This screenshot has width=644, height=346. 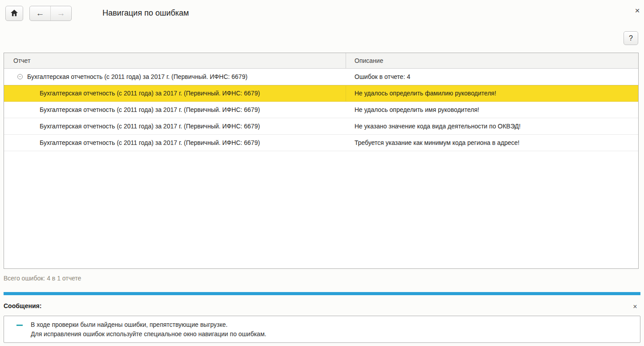 I want to click on home-button, so click(x=14, y=13).